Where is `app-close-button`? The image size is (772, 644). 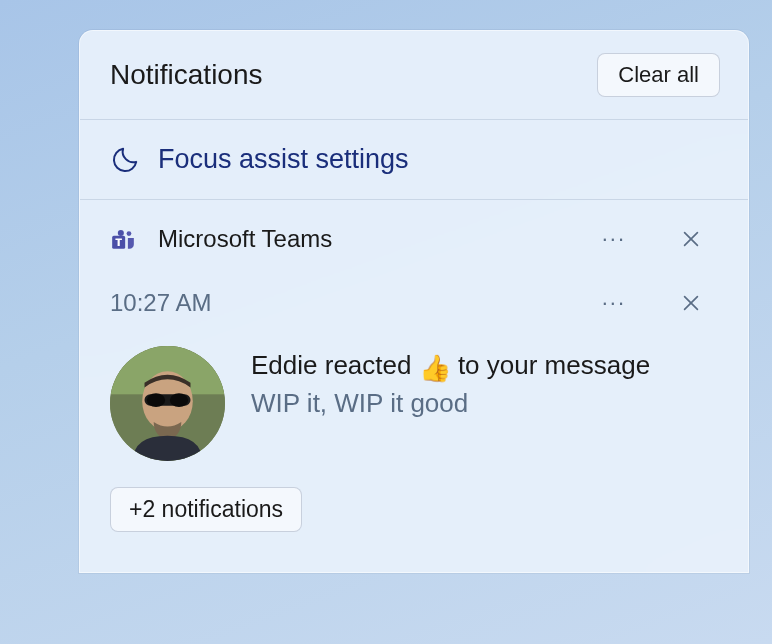 app-close-button is located at coordinates (695, 239).